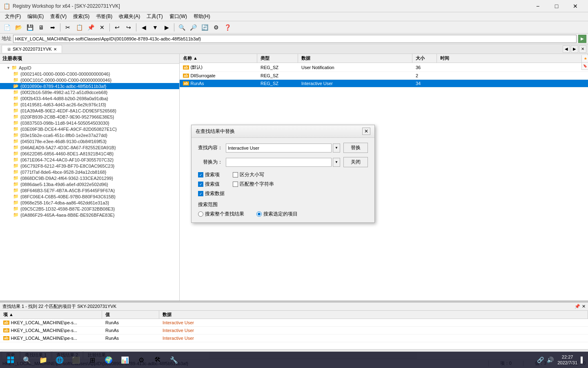 The width and height of the screenshot is (588, 368). What do you see at coordinates (90, 68) in the screenshot?
I see `tree-item-root: ▼ 📁 AppID` at bounding box center [90, 68].